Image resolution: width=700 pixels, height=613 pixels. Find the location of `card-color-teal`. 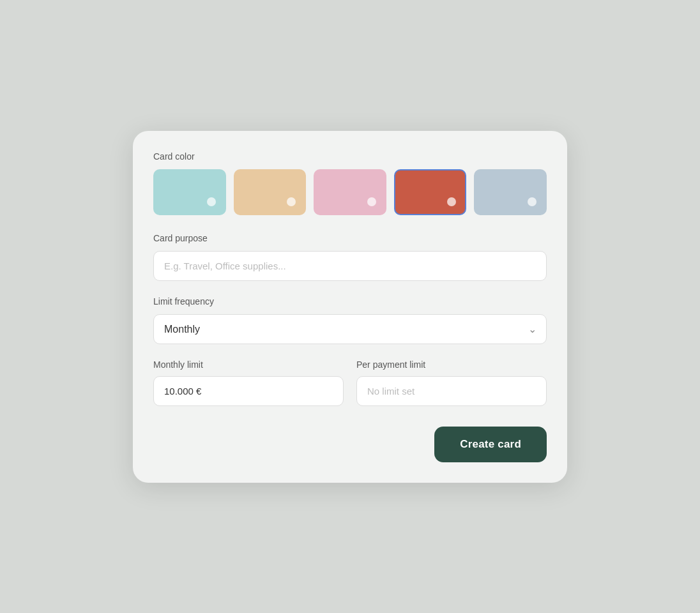

card-color-teal is located at coordinates (190, 192).